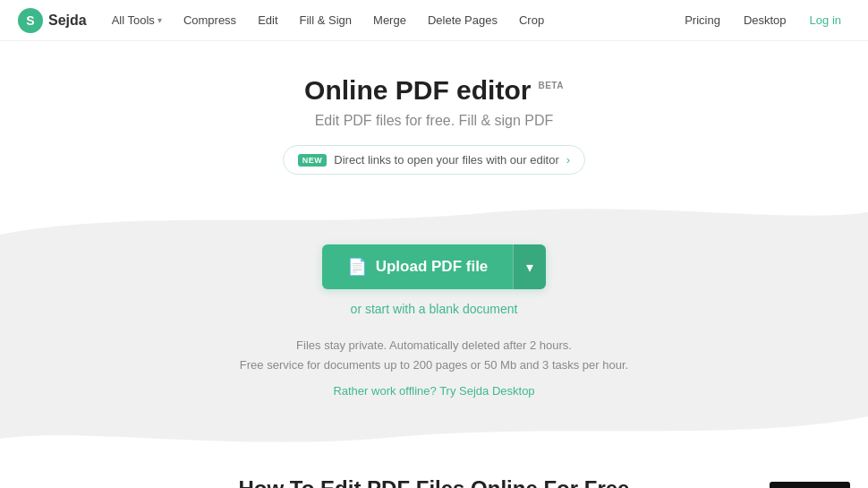 This screenshot has width=868, height=488. I want to click on nav-item-delete-pages: Delete Pages, so click(463, 20).